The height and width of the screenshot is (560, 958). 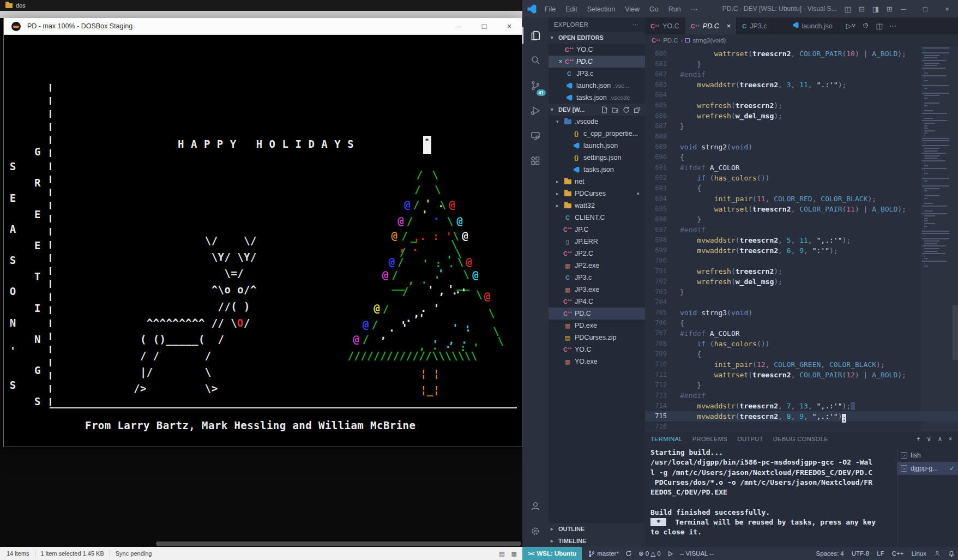 I want to click on open-editor-item: ×CPD.C, so click(x=597, y=62).